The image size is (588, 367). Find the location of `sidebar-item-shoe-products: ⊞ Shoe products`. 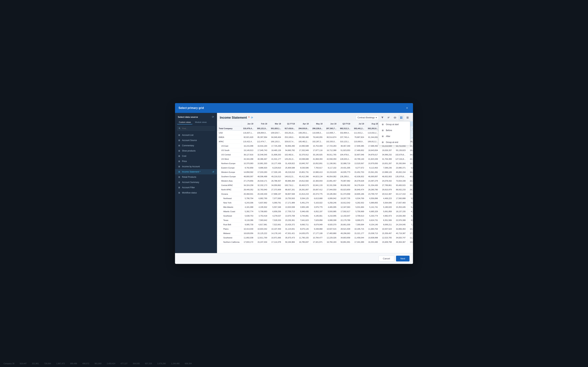

sidebar-item-shoe-products: ⊞ Shoe products is located at coordinates (196, 151).